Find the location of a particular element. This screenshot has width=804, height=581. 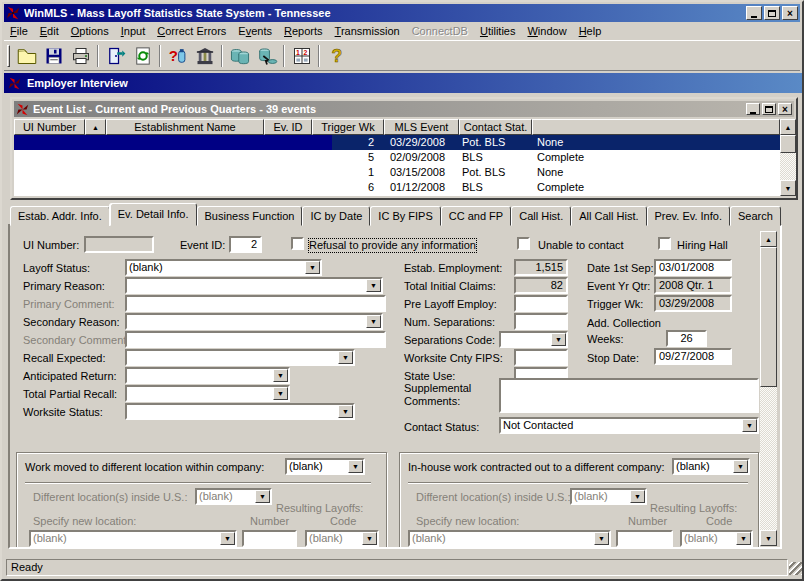

contact-status-dropdown: Not Contacted▼ is located at coordinates (629, 426).